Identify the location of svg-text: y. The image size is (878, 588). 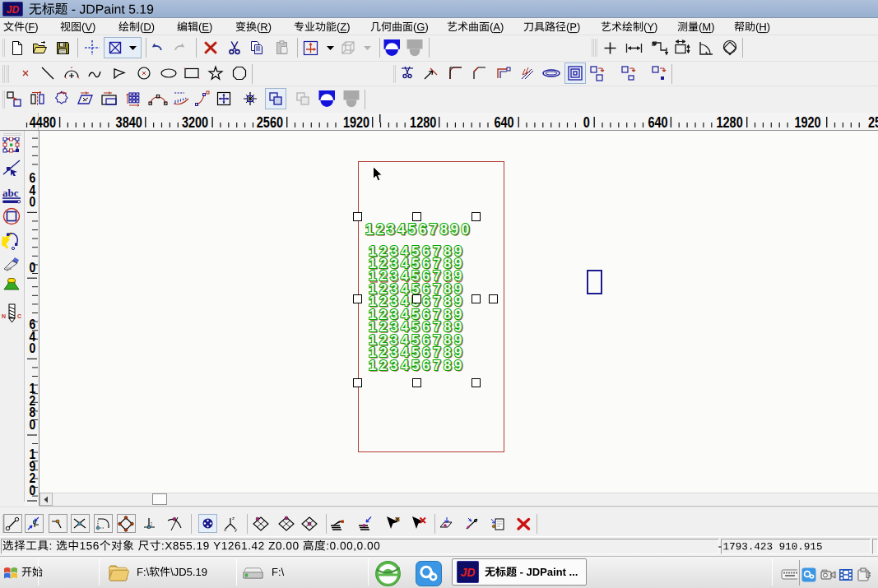
(235, 530).